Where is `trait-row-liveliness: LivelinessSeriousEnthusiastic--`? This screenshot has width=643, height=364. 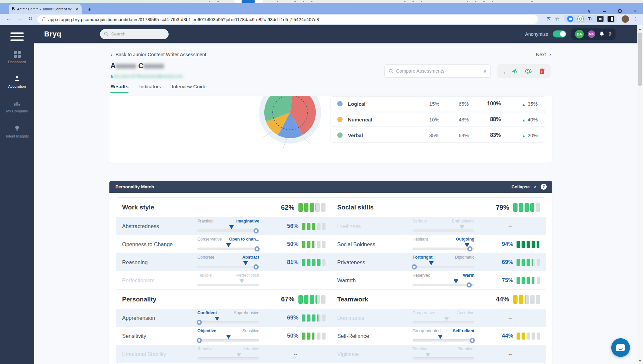
trait-row-liveliness: LivelinessSeriousEnthusiastic-- is located at coordinates (438, 226).